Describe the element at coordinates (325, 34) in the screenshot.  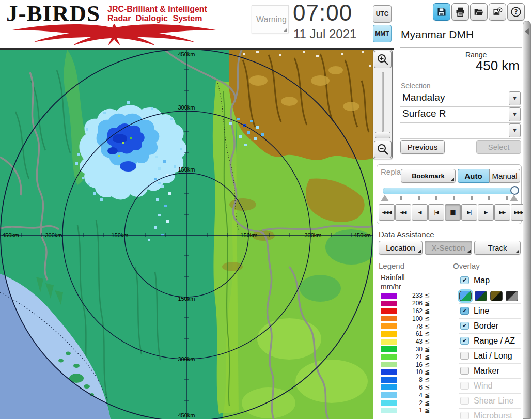
I see `clock-date: 11 Jul 2021` at that location.